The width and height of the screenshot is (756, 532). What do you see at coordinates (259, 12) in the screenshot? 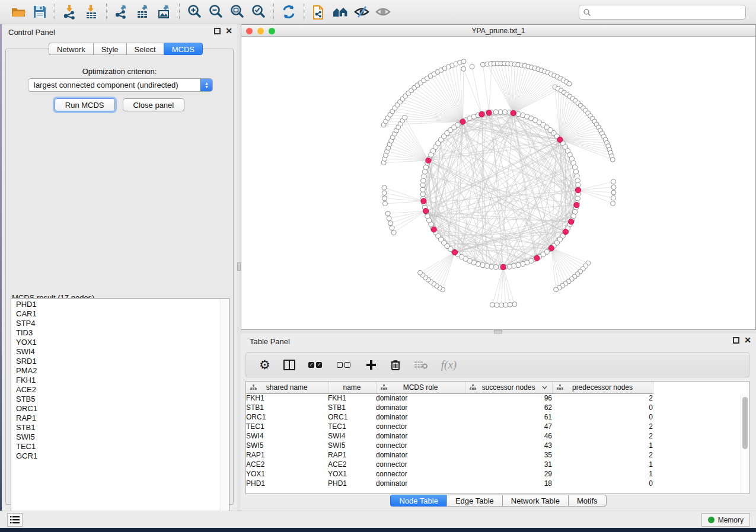
I see `zoom-selected-button` at bounding box center [259, 12].